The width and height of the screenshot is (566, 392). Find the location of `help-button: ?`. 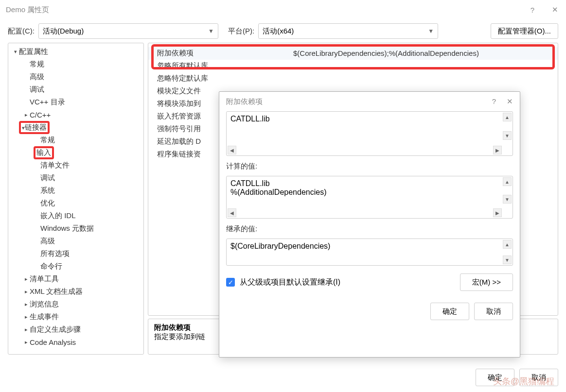

help-button: ? is located at coordinates (532, 10).